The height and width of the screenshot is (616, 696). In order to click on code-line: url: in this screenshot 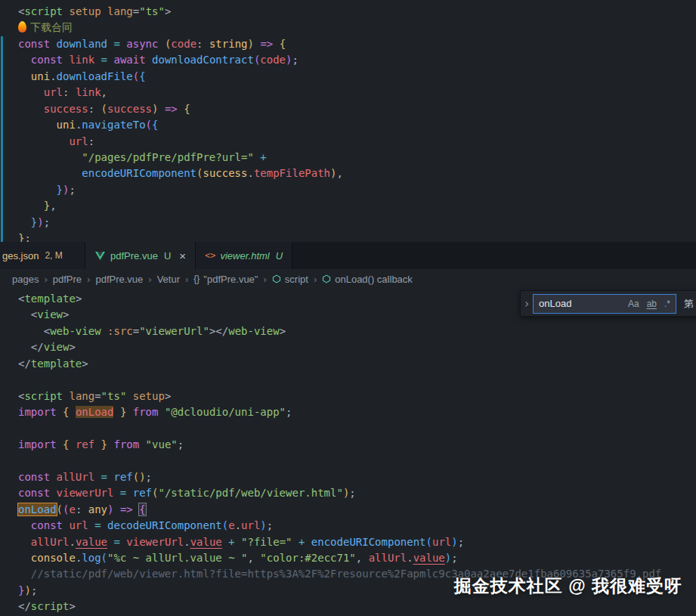, I will do `click(348, 142)`.